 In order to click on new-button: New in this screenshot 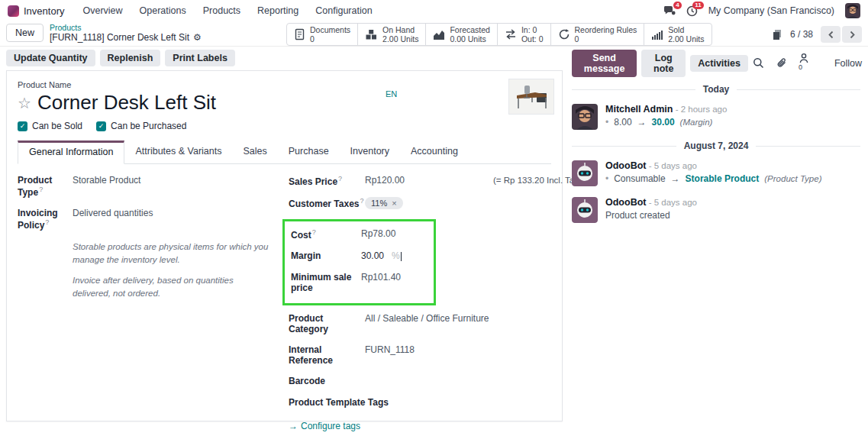, I will do `click(24, 33)`.